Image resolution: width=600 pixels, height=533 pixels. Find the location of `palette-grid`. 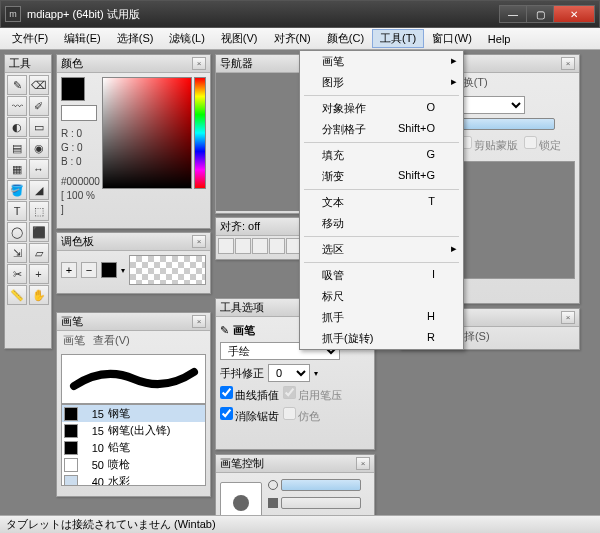

palette-grid is located at coordinates (168, 270).